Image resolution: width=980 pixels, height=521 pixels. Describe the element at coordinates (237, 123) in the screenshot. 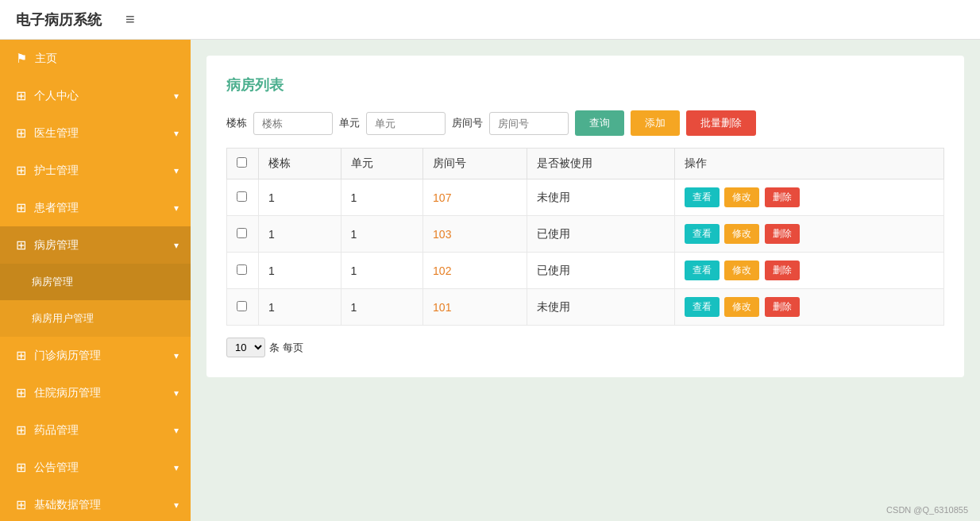

I see `building-label: 楼栋` at that location.